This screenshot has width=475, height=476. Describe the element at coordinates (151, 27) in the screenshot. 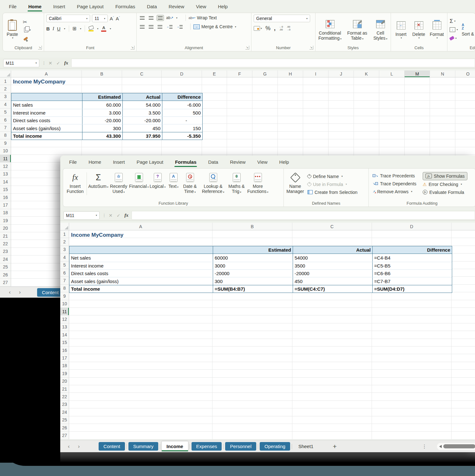

I see `align-center-button` at that location.